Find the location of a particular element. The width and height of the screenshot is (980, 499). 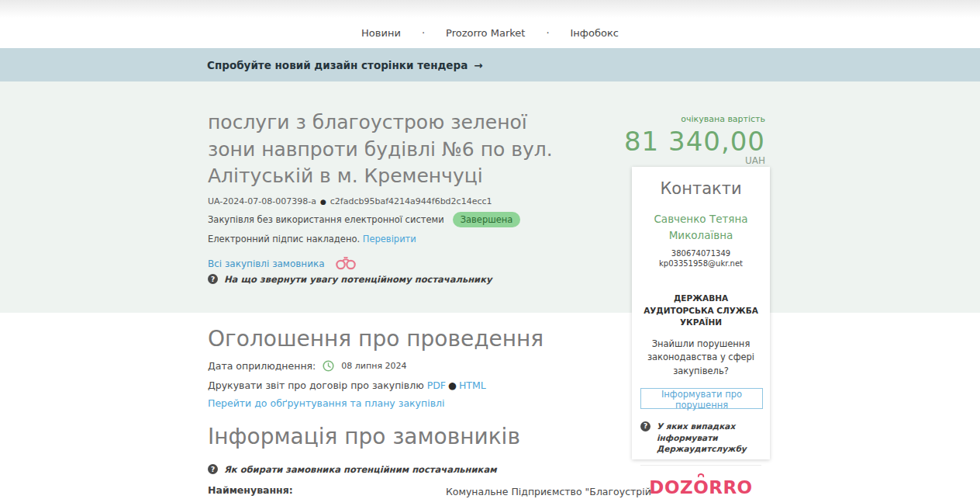

top-strip is located at coordinates (490, 9).